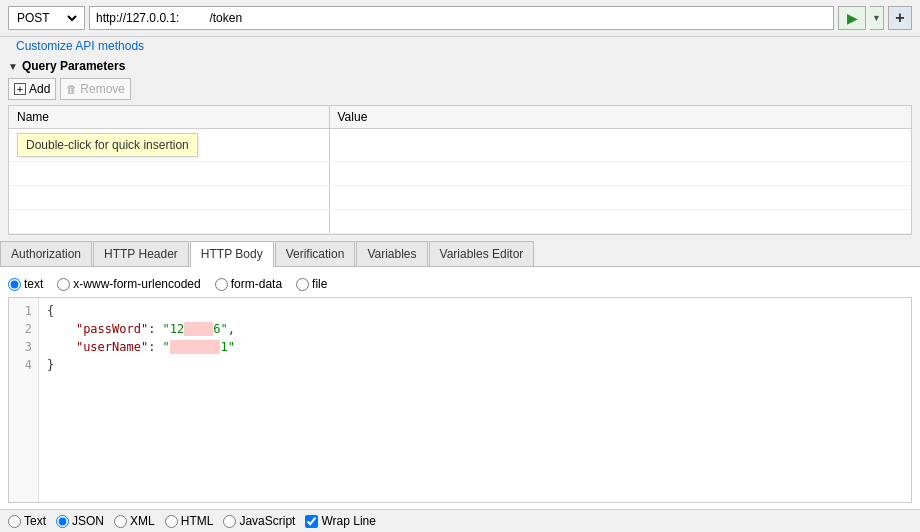 This screenshot has width=920, height=532. I want to click on format-js-input, so click(230, 522).